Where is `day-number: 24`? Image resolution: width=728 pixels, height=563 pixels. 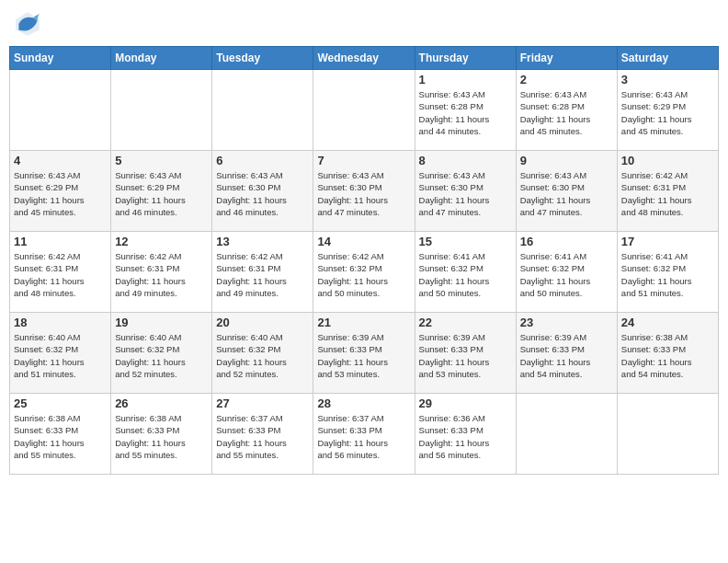 day-number: 24 is located at coordinates (667, 322).